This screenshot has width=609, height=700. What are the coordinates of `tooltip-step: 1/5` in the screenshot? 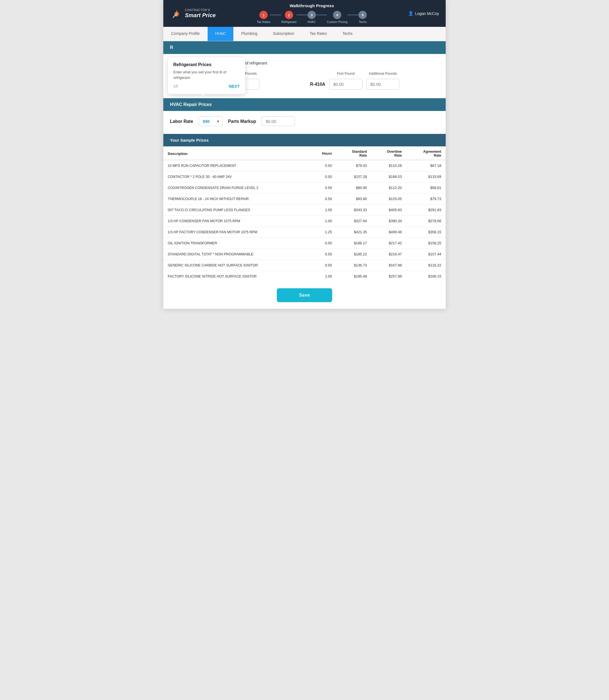 It's located at (176, 86).